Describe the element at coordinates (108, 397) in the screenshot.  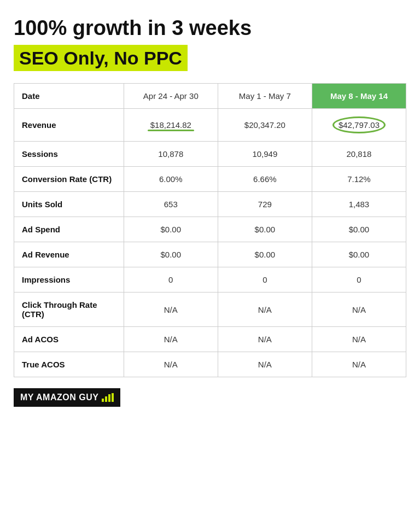
I see `bar-chart-icon` at that location.